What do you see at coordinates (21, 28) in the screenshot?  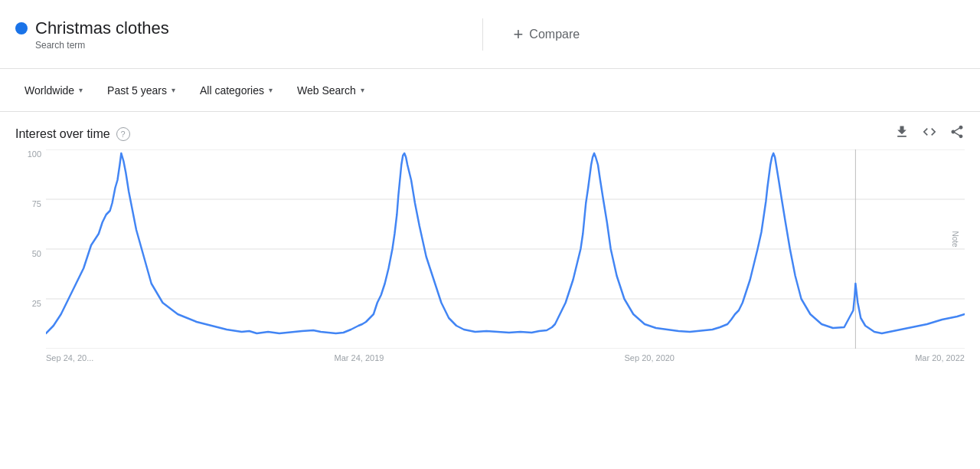 I see `blue-dot-icon` at bounding box center [21, 28].